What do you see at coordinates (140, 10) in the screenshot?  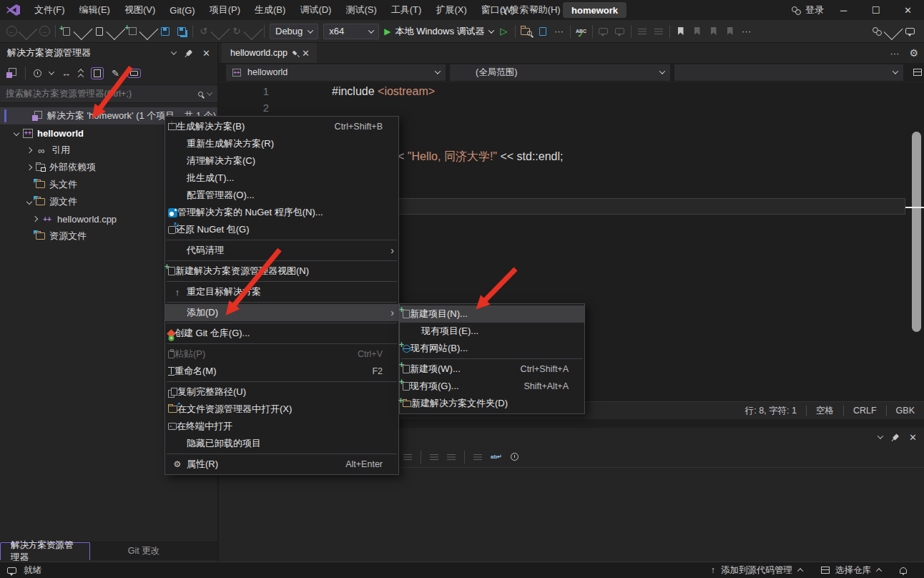 I see `menu-bar-item: 视图(V)` at bounding box center [140, 10].